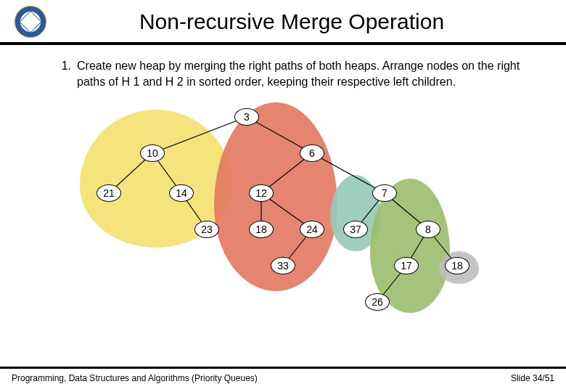  Describe the element at coordinates (152, 153) in the screenshot. I see `node-10: 10` at that location.